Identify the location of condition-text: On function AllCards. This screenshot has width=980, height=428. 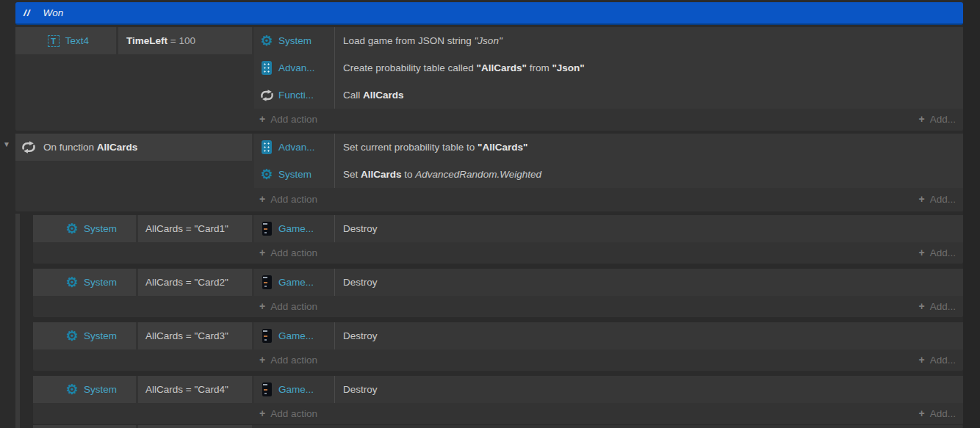
(90, 147).